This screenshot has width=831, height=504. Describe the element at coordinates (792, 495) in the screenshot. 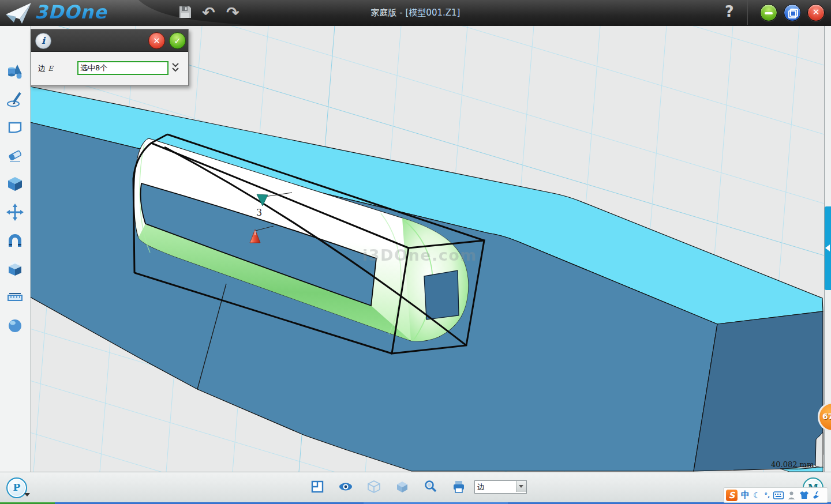

I see `ime-user-icon` at that location.